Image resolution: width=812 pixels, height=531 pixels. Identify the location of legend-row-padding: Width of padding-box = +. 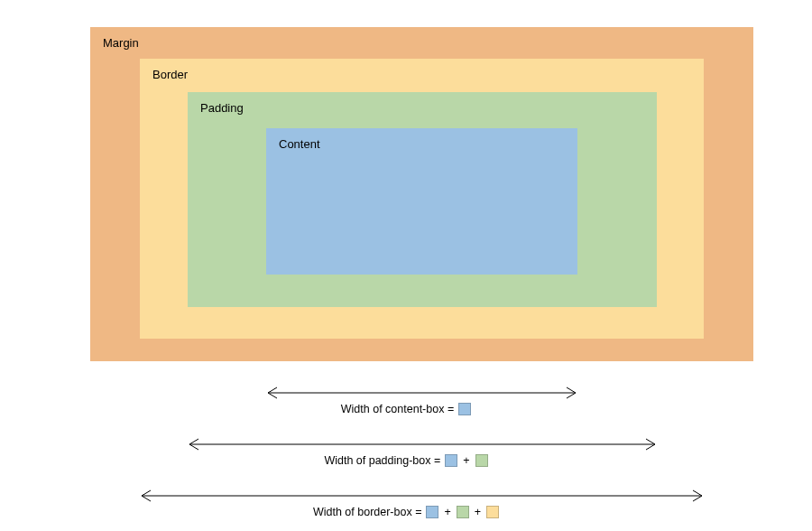
(406, 453).